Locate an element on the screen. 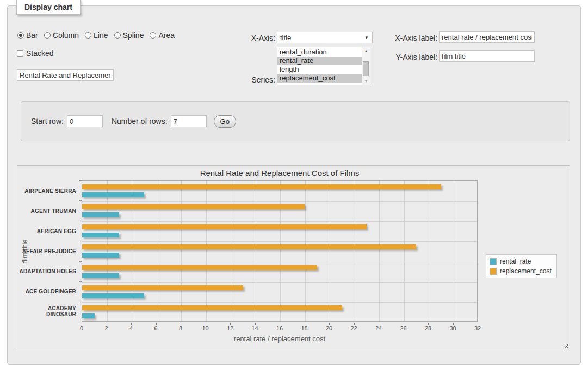 This screenshot has height=370, width=588. legend-item: rental_rate is located at coordinates (521, 261).